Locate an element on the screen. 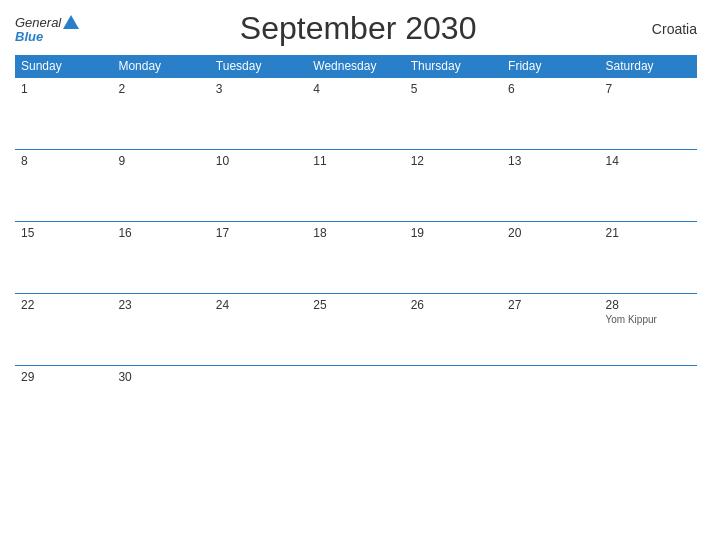 This screenshot has width=712, height=550. header-monday: Monday is located at coordinates (160, 66).